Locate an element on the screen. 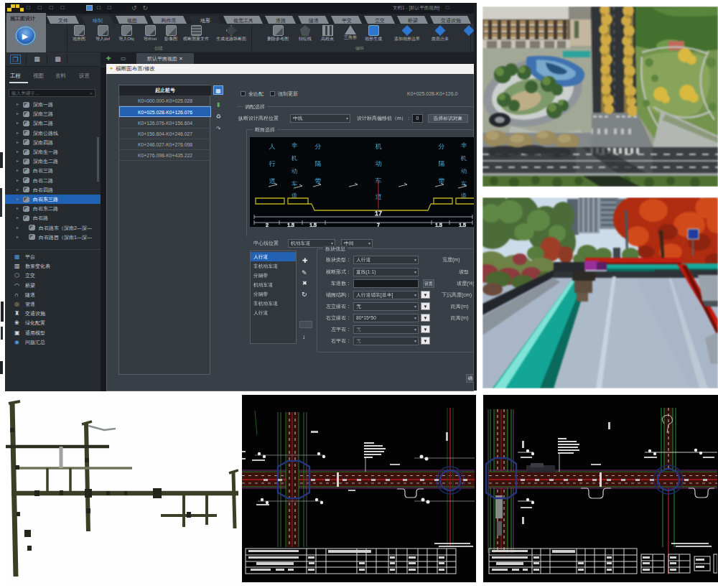  svg-text: 车 is located at coordinates (294, 184).